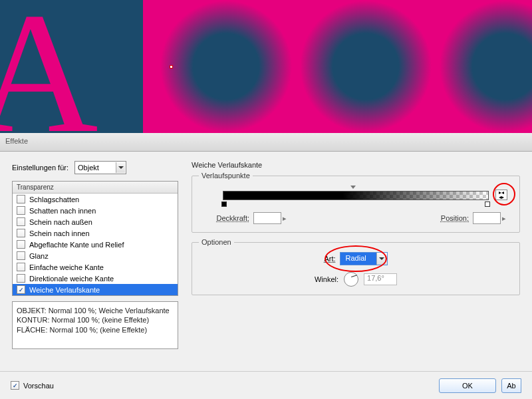  I want to click on angle-label: Winkel:, so click(327, 279).